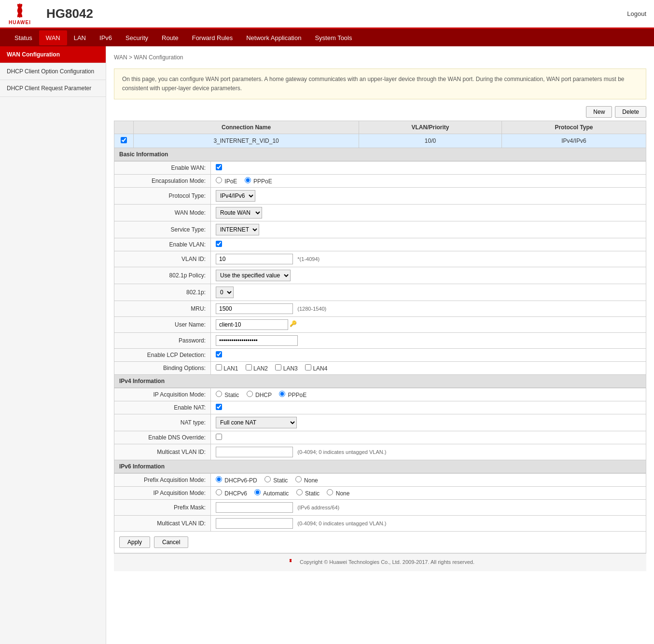  What do you see at coordinates (573, 127) in the screenshot?
I see `col-protocol-type: Protocol Type` at bounding box center [573, 127].